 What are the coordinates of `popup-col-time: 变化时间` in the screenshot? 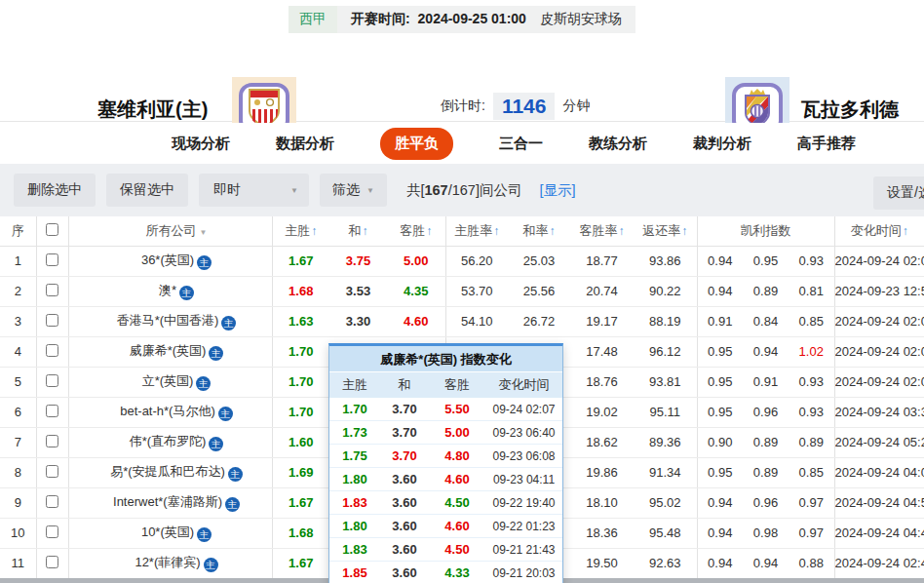 It's located at (524, 385).